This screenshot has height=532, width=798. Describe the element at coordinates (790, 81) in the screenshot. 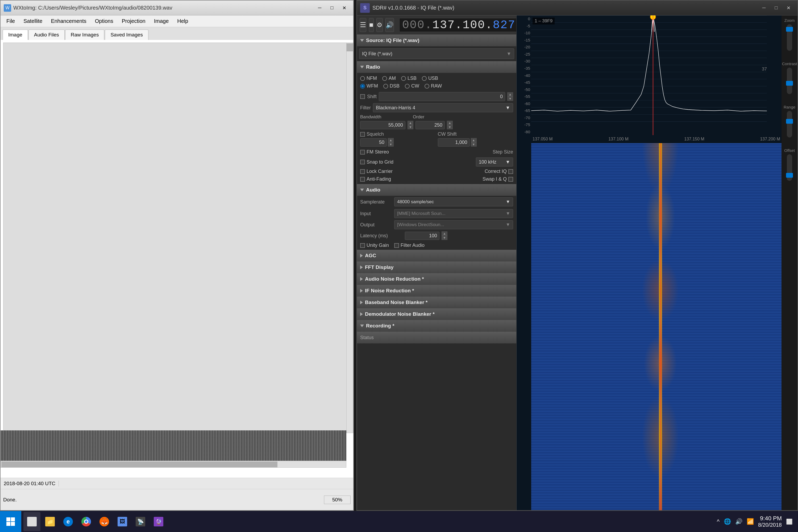

I see `contrast-slider` at that location.